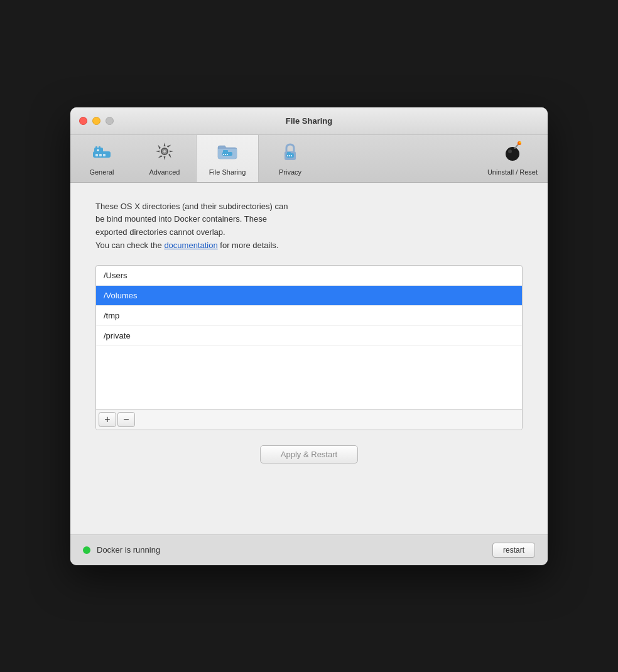 The width and height of the screenshot is (618, 672). Describe the element at coordinates (309, 159) in the screenshot. I see `toolbar: General Advanced` at that location.